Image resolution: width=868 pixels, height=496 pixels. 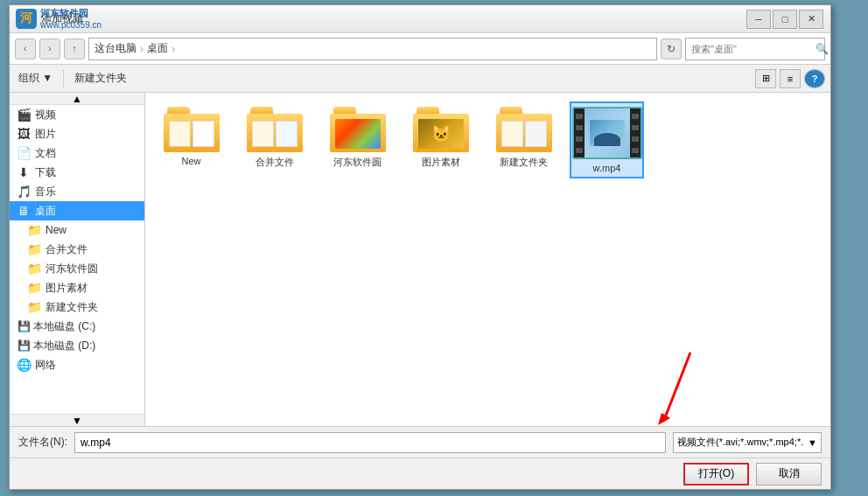 What do you see at coordinates (46, 115) in the screenshot?
I see `sidebar-label-videos: 视频` at bounding box center [46, 115].